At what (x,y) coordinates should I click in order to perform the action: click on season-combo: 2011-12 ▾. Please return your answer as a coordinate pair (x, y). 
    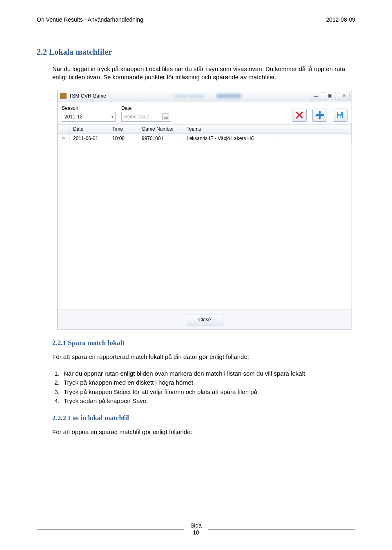
    Looking at the image, I should click on (89, 117).